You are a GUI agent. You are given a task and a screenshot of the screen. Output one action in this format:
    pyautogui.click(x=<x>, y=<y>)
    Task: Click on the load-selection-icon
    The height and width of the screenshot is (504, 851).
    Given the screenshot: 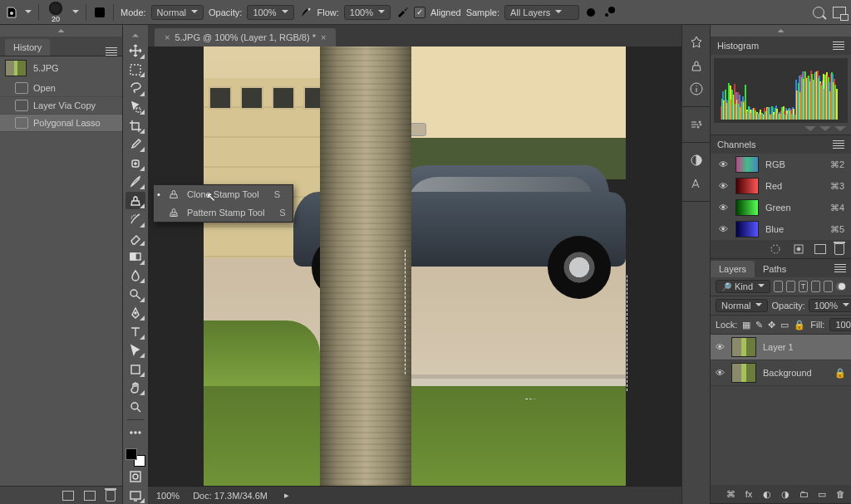 What is the action you would take?
    pyautogui.click(x=775, y=249)
    